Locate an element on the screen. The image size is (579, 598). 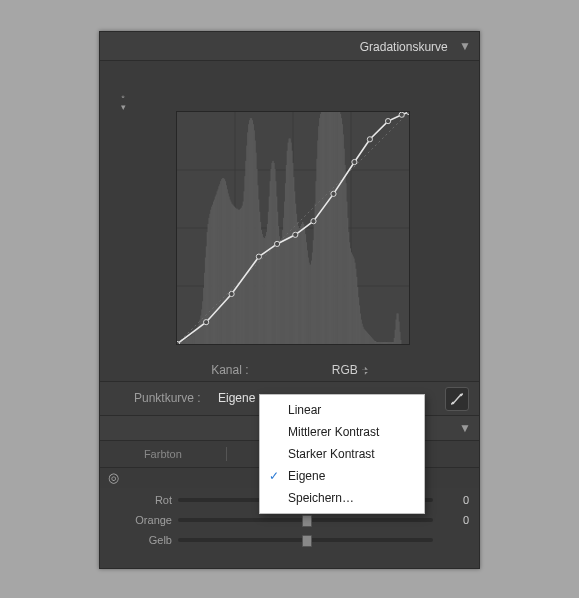
menu-item-label: Eigene is located at coordinates (306, 476).